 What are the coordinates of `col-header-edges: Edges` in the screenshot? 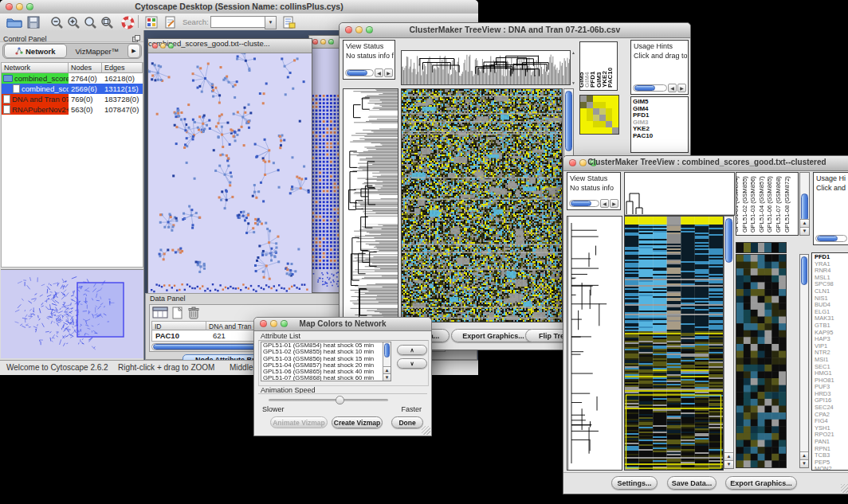 It's located at (123, 68).